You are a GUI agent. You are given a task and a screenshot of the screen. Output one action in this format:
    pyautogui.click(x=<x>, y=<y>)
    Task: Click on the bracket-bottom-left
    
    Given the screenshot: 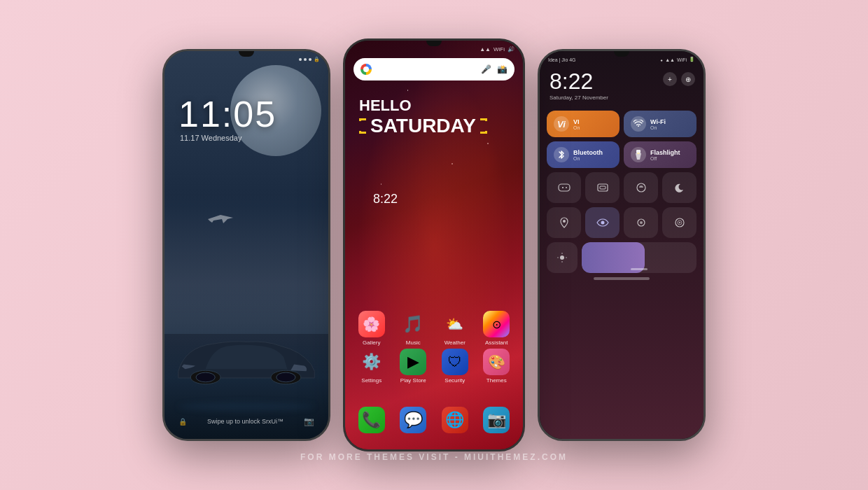 What is the action you would take?
    pyautogui.click(x=363, y=132)
    